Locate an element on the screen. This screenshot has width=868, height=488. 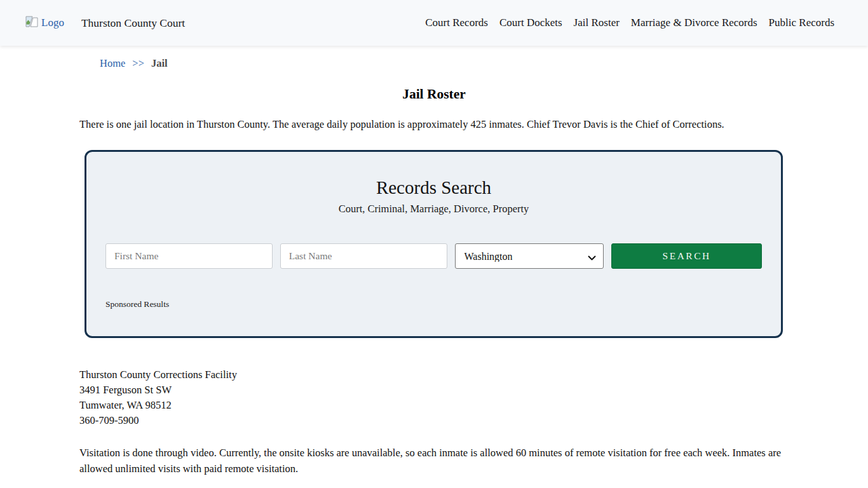
site-logo: Logo is located at coordinates (44, 23).